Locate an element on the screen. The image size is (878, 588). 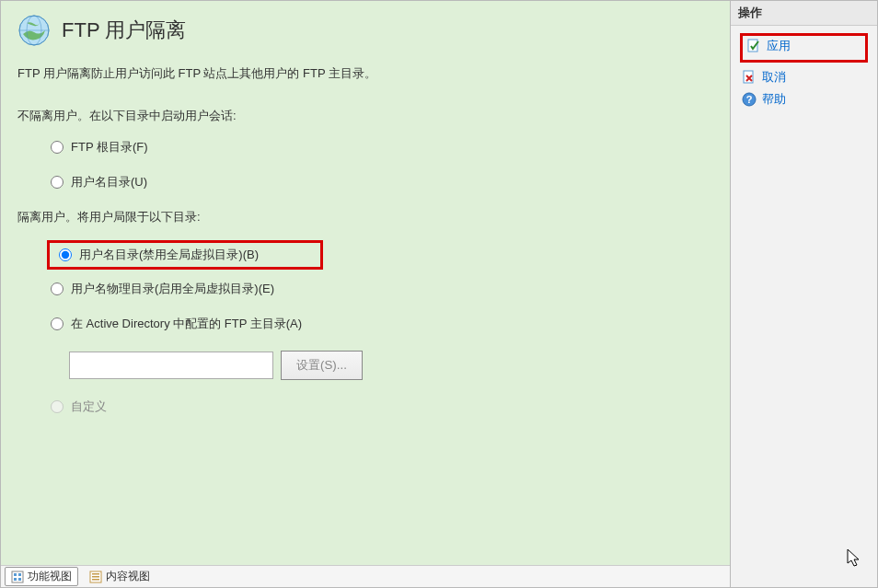
radio-custom-label: 自定义 is located at coordinates (88, 407).